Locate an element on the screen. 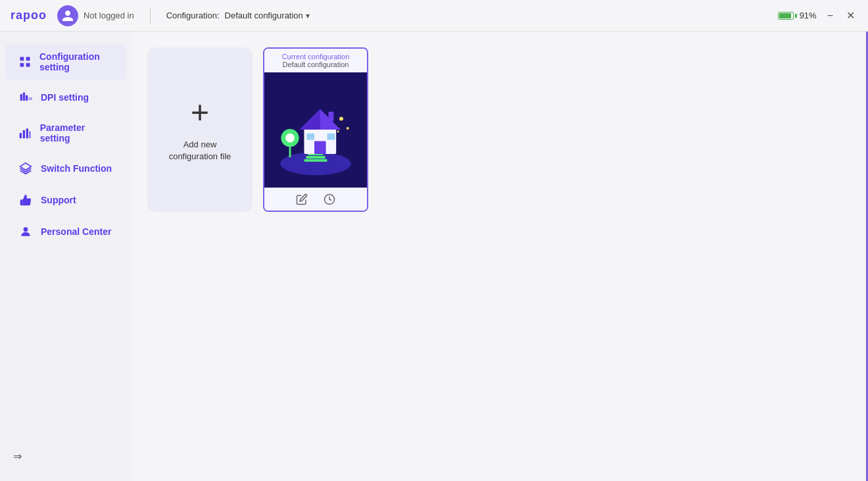 Image resolution: width=868 pixels, height=481 pixels. titlebar-right: 91% − ✕ is located at coordinates (818, 16).